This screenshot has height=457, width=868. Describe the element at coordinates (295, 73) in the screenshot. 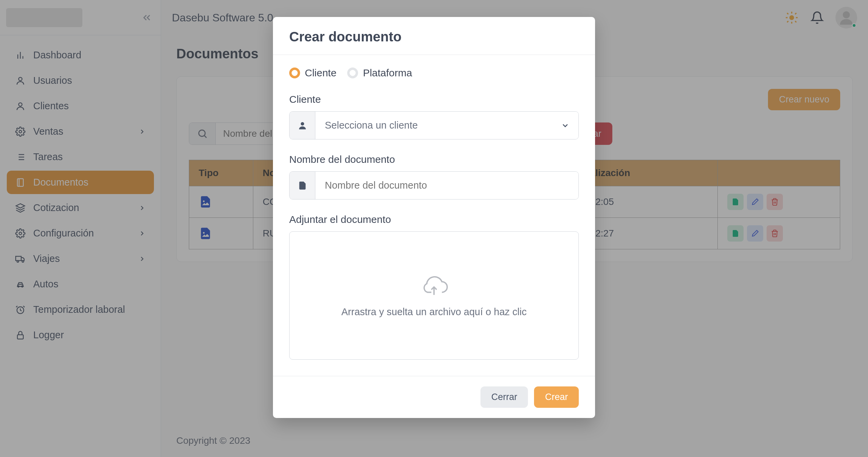

I see `radio-circle-checked-icon` at that location.